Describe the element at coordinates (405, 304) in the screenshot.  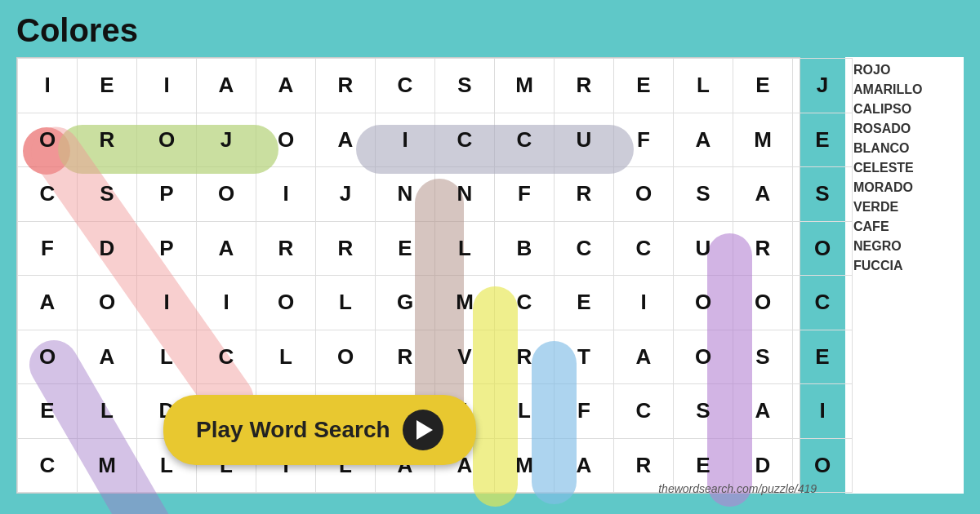
I see `grid-cell: G` at that location.